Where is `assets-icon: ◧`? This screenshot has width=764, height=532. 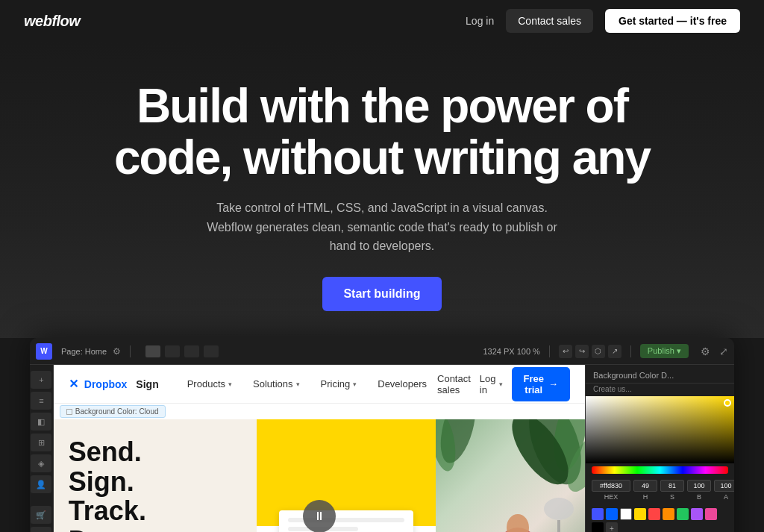 assets-icon: ◧ is located at coordinates (41, 422).